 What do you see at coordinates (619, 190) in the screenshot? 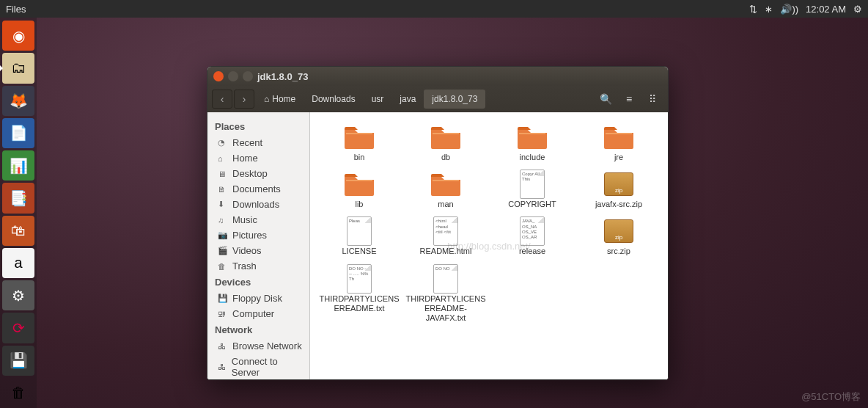
I see `file-item-javafx-src-zip: zipjavafx-src.zip` at bounding box center [619, 190].